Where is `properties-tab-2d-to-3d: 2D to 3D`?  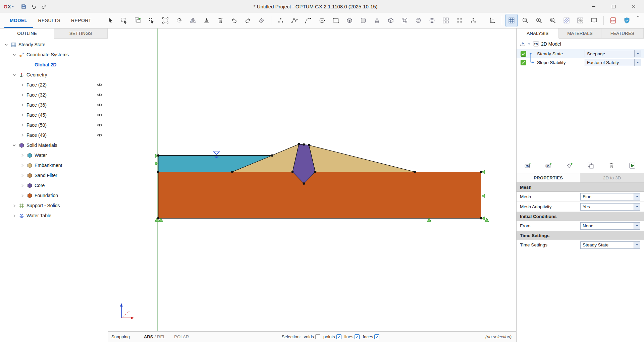 properties-tab-2d-to-3d: 2D to 3D is located at coordinates (612, 178).